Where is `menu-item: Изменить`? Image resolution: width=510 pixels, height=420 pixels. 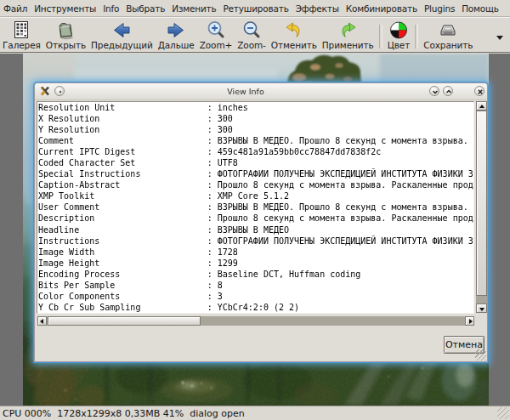 menu-item: Изменить is located at coordinates (194, 9).